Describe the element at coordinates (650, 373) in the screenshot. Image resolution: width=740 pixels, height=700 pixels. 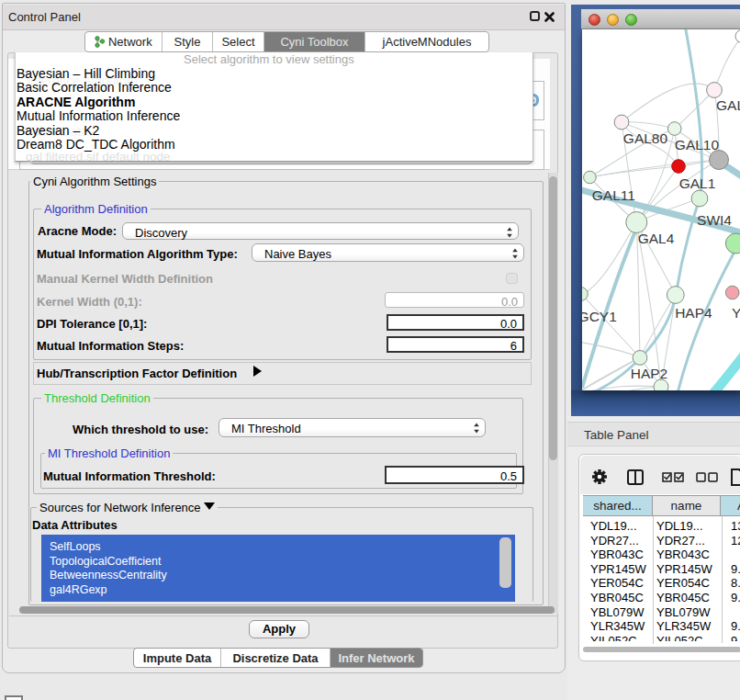
I see `svg-text: HAP2` at that location.